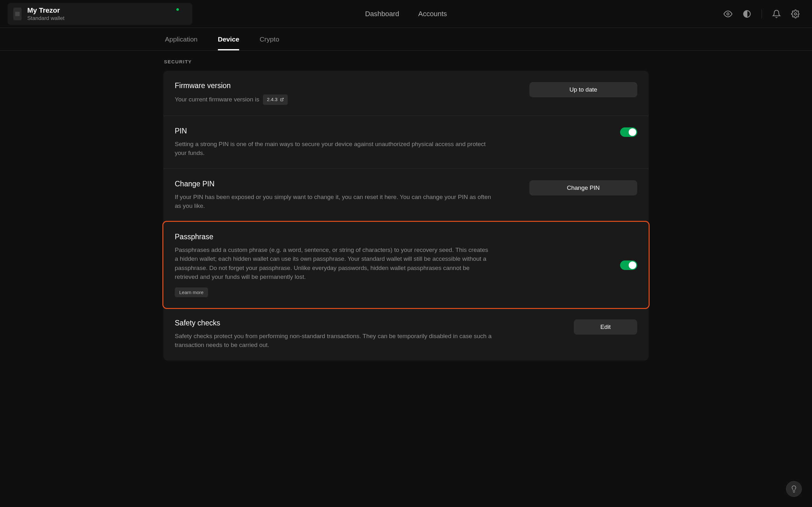 The height and width of the screenshot is (507, 812). Describe the element at coordinates (406, 64) in the screenshot. I see `section-label-security: SECURITY` at that location.